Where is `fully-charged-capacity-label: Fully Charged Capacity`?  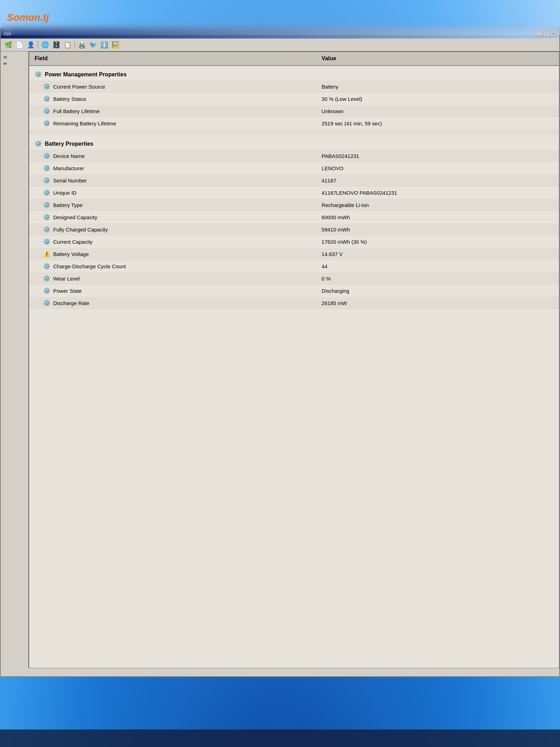
fully-charged-capacity-label: Fully Charged Capacity is located at coordinates (80, 230).